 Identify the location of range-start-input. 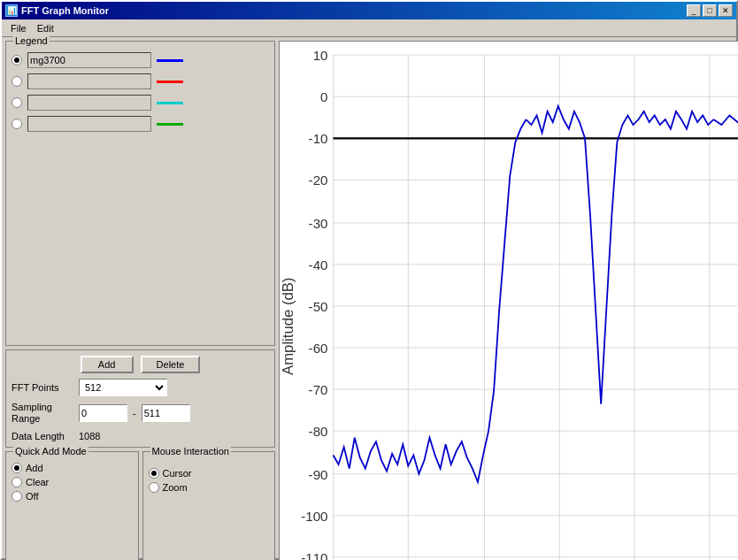
(103, 413).